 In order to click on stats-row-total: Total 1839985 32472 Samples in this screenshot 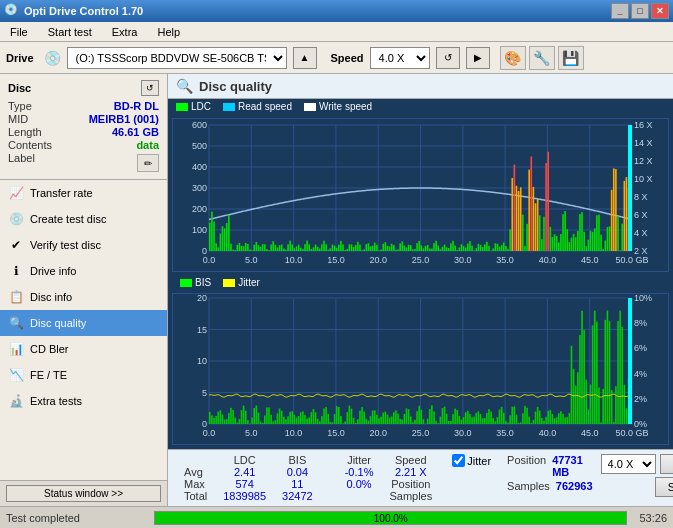, I will do `click(308, 496)`.